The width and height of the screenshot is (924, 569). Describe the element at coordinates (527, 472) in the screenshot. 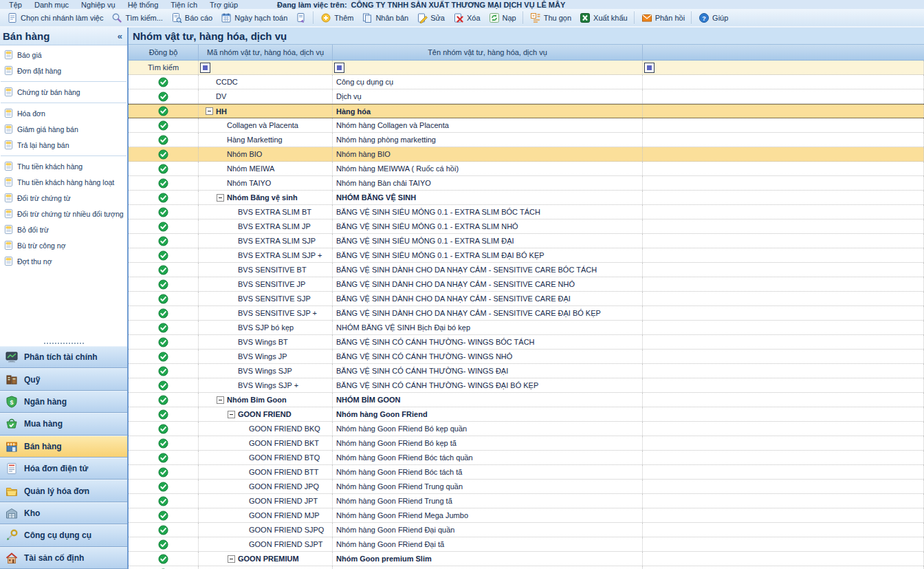

I see `table-row: GOON FRIEND BTT Nhóm hàng Goon FRiend Bó…` at that location.